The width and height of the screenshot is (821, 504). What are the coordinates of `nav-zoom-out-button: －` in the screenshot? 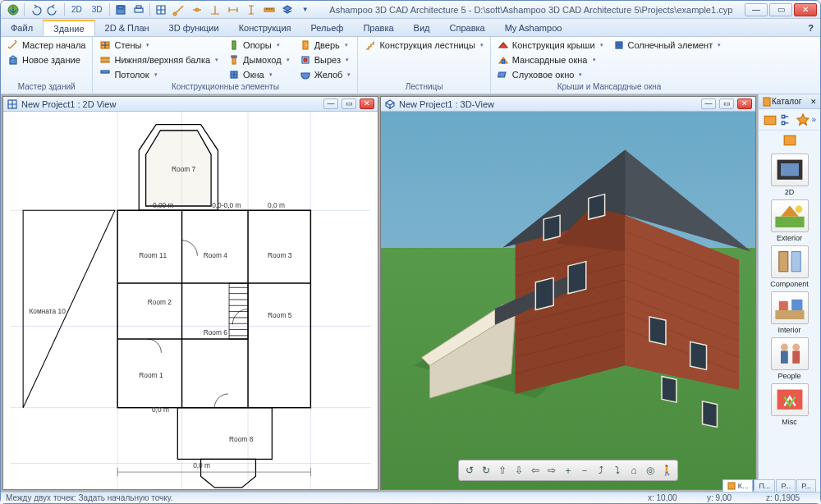 It's located at (585, 470).